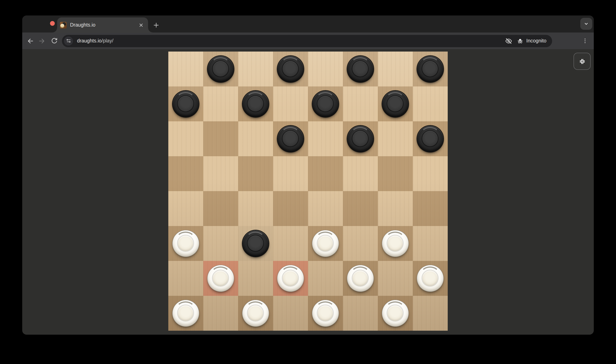  What do you see at coordinates (308, 41) in the screenshot?
I see `toolbar: draughts.io/play/` at bounding box center [308, 41].